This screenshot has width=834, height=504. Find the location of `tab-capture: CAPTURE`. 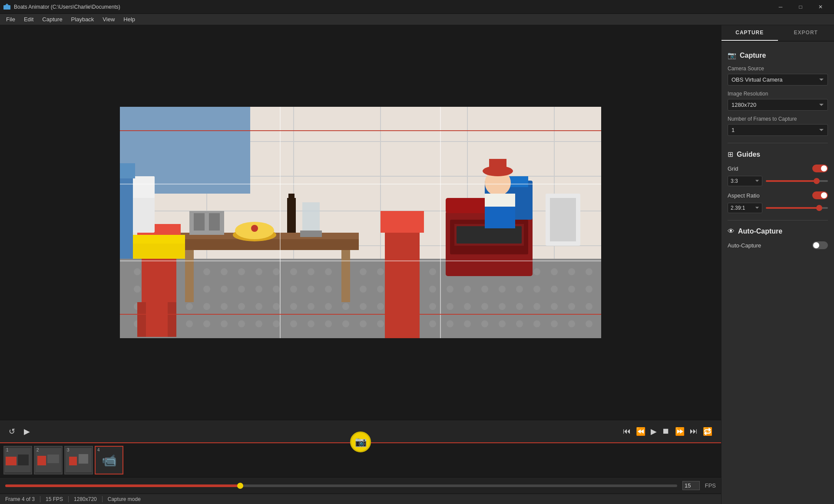

tab-capture: CAPTURE is located at coordinates (750, 33).